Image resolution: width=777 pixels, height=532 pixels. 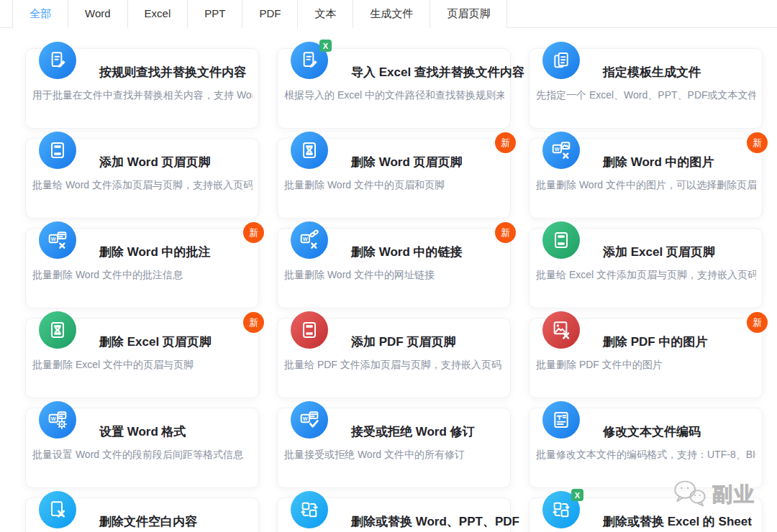 What do you see at coordinates (309, 60) in the screenshot?
I see `doc-pencil-excel-icon: X` at bounding box center [309, 60].